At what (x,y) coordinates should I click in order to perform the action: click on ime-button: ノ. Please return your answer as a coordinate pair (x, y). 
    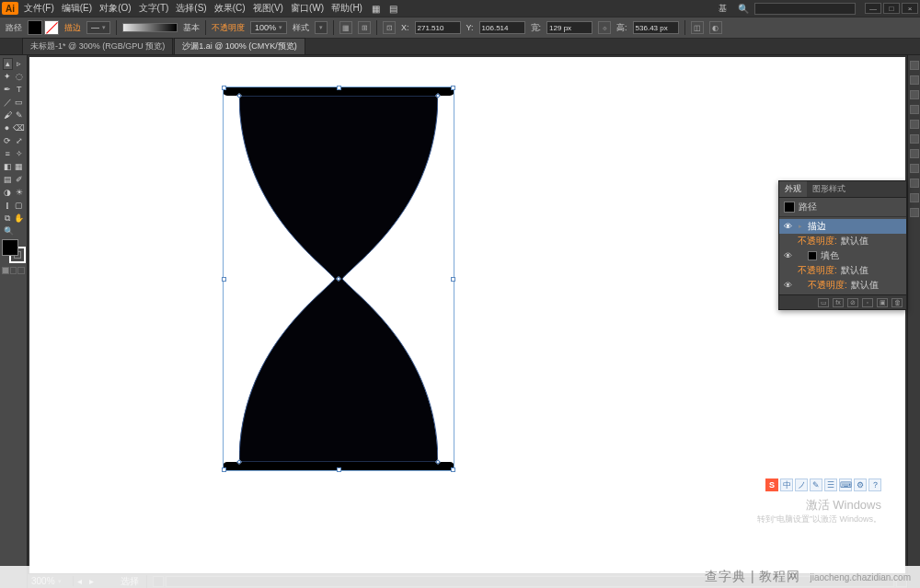
    Looking at the image, I should click on (801, 485).